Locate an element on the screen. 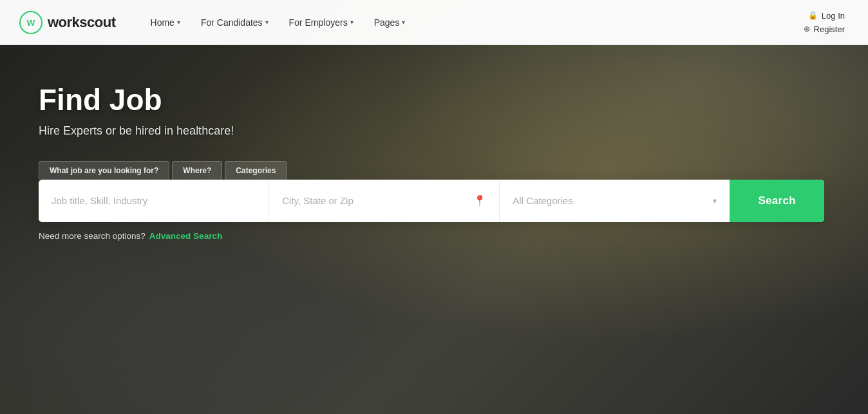  nav-item-employers: For Employers ▾ is located at coordinates (321, 23).